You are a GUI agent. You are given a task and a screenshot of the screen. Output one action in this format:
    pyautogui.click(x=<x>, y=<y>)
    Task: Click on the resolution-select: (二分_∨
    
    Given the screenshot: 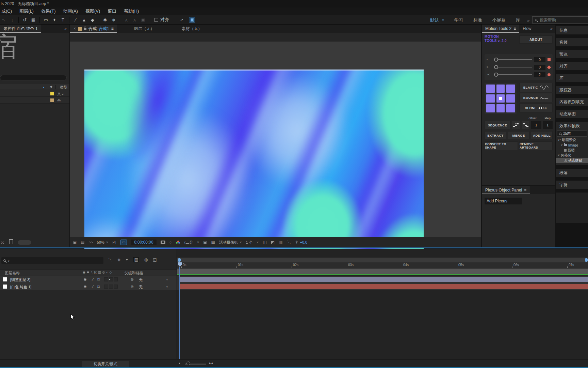 What is the action you would take?
    pyautogui.click(x=192, y=243)
    